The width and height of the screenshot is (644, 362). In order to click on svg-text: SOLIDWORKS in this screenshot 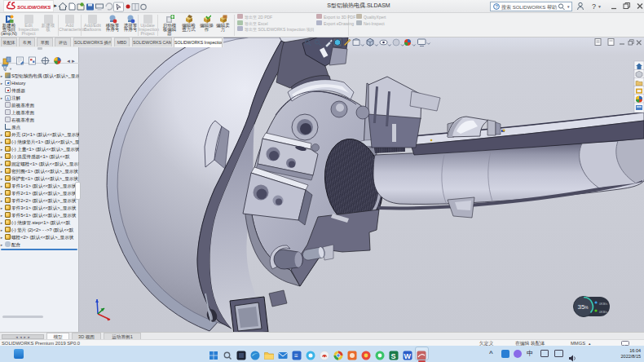, I will do `click(34, 7)`.